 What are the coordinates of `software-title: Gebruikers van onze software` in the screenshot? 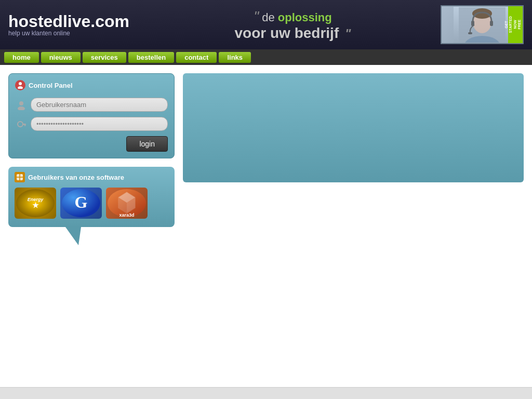 It's located at (76, 178).